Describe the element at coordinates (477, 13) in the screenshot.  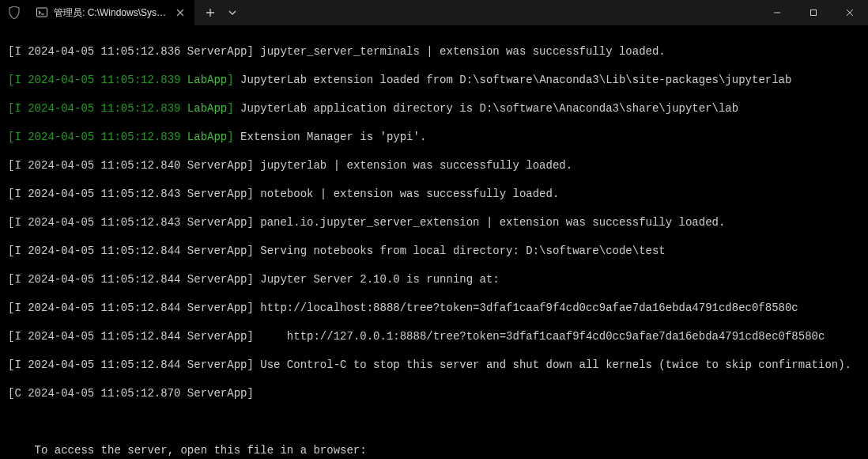
I see `tabbar` at that location.